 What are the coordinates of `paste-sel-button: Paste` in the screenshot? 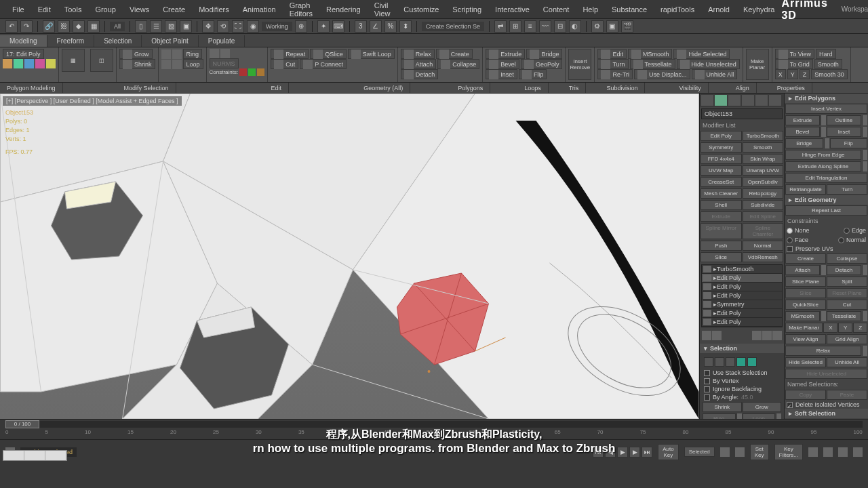 It's located at (847, 394).